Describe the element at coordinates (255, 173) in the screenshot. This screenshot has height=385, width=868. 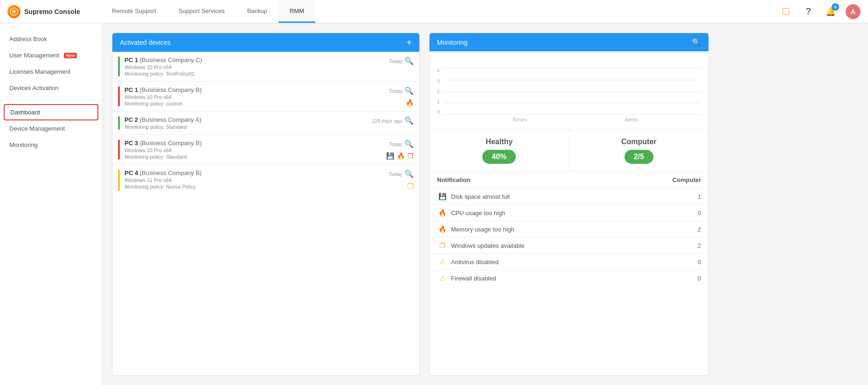
I see `device-name: PC 4 (Business Company B)` at that location.